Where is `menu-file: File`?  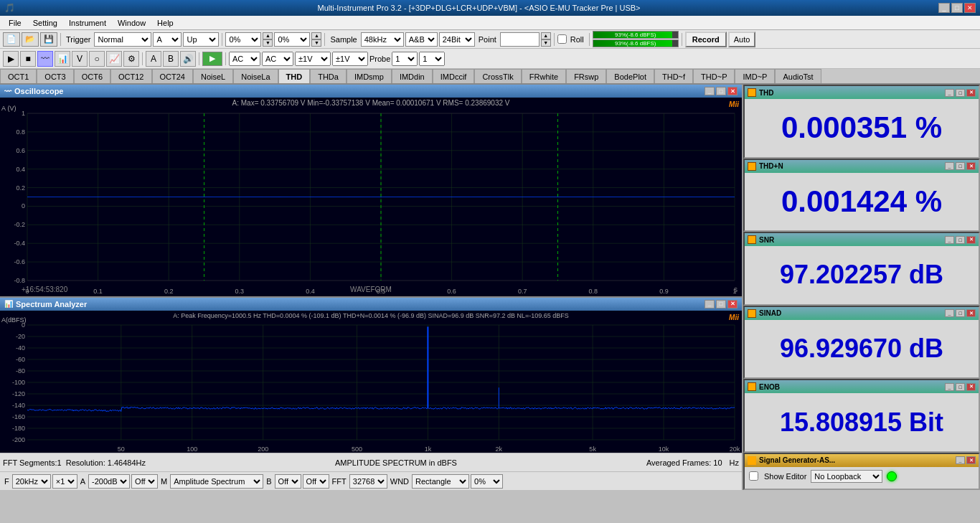 menu-file: File is located at coordinates (15, 23).